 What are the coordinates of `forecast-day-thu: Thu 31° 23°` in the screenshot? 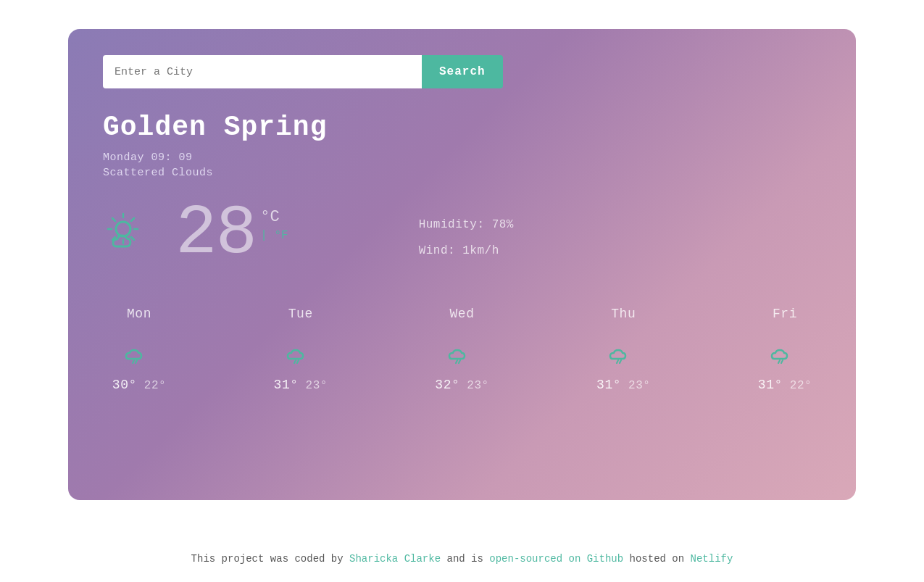 It's located at (623, 349).